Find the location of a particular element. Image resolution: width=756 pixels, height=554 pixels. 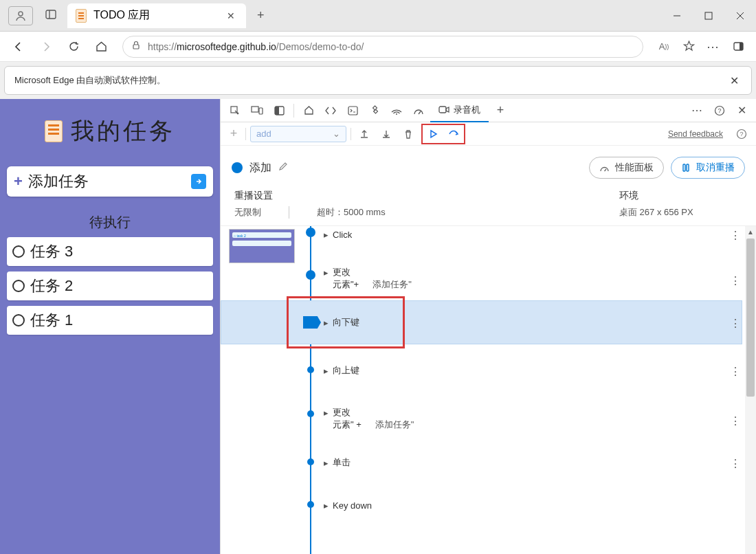

camera-icon is located at coordinates (444, 110).